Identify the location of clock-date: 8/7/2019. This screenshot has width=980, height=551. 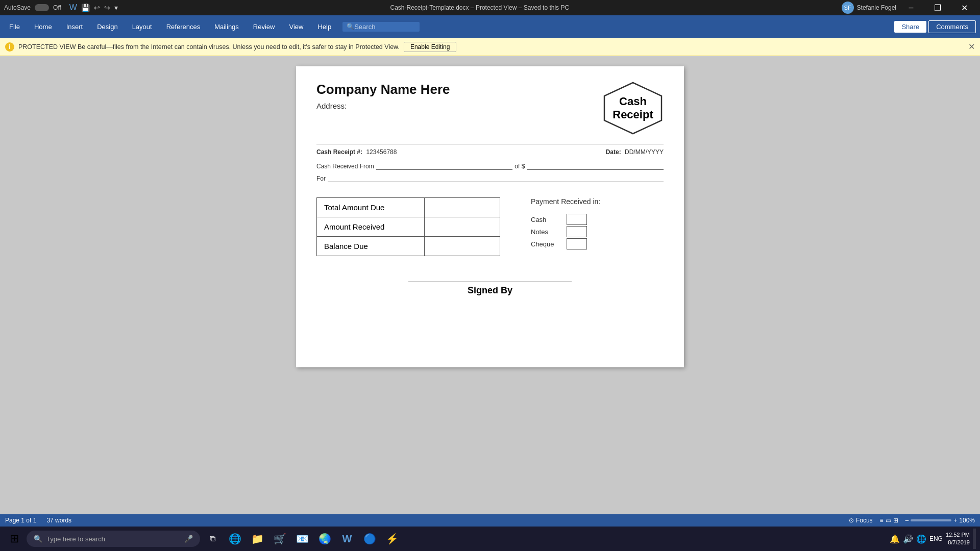
(958, 543).